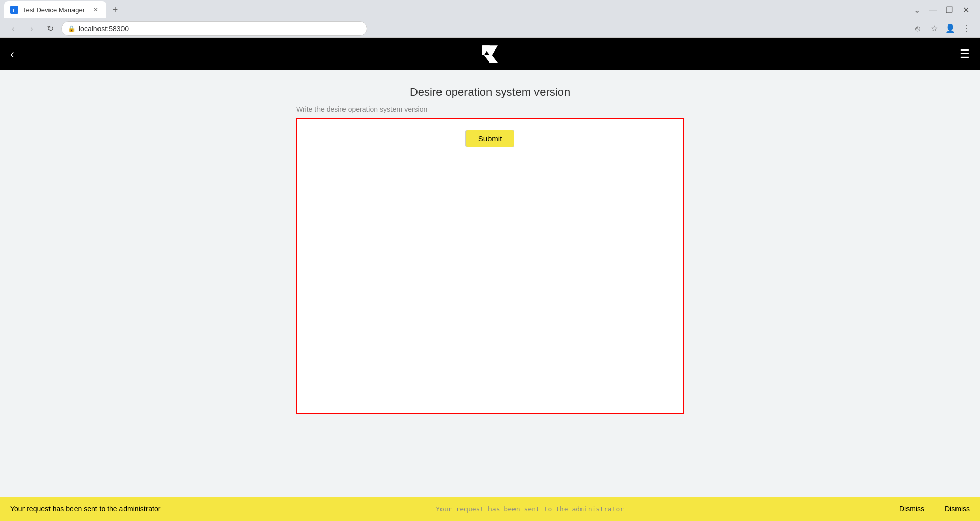  Describe the element at coordinates (965, 54) in the screenshot. I see `menu-lines-icon: ☰` at that location.